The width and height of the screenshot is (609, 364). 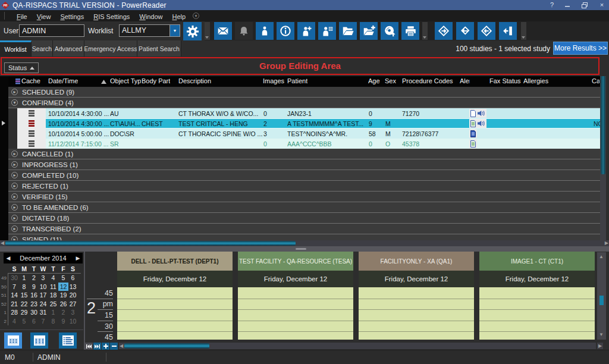 I want to click on calendar-day: 22, so click(x=24, y=304).